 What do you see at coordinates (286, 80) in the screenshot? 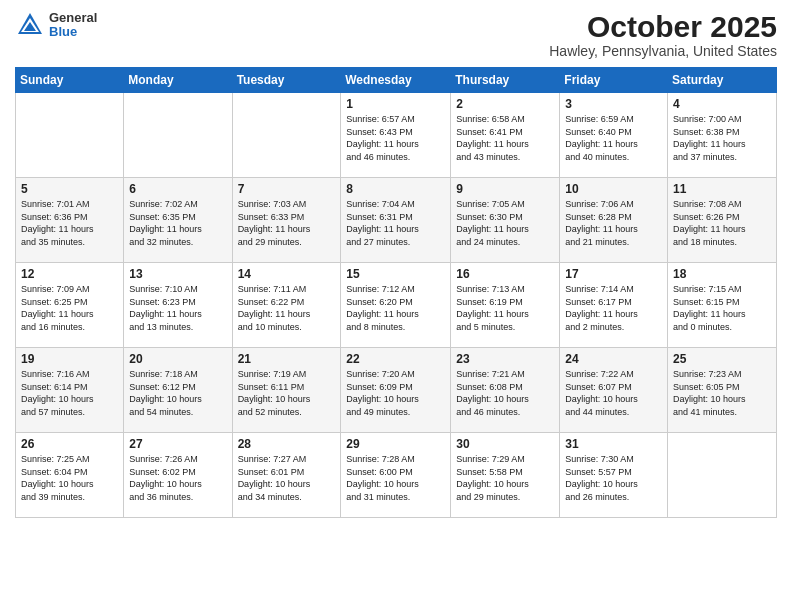
I see `col-header-tuesday: Tuesday` at bounding box center [286, 80].